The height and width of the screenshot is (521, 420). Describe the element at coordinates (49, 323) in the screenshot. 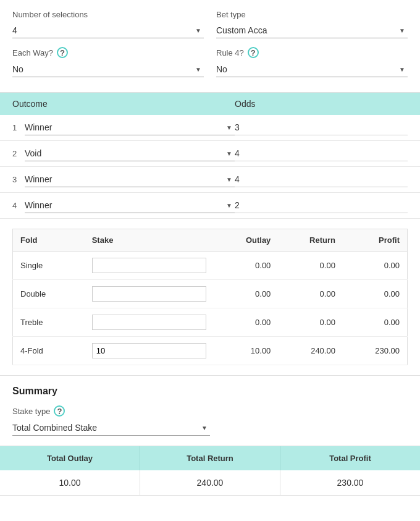

I see `fold-cell: Treble` at that location.